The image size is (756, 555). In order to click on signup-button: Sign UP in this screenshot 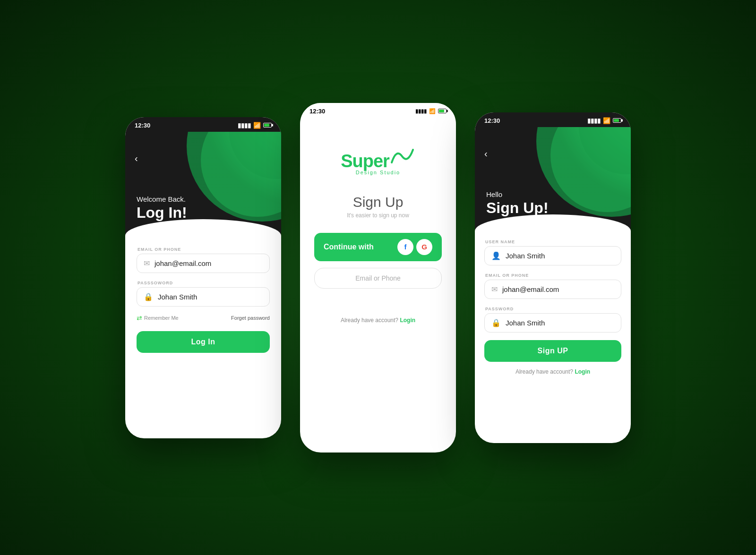, I will do `click(553, 351)`.